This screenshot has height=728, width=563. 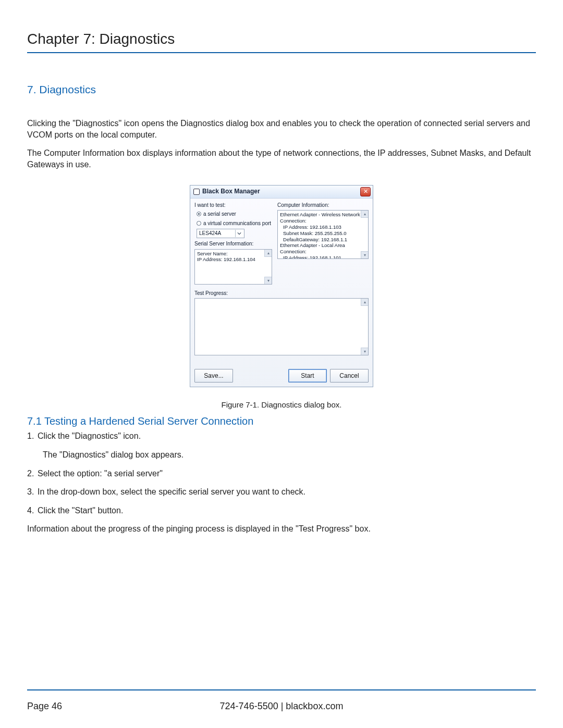 I want to click on footer-center: 724-746-5500 | blackbox.com, so click(x=282, y=706).